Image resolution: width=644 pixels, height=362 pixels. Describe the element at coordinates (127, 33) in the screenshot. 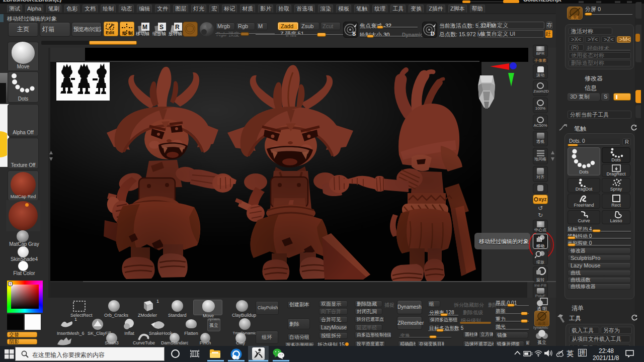

I see `svg-text: 绘 制` at that location.